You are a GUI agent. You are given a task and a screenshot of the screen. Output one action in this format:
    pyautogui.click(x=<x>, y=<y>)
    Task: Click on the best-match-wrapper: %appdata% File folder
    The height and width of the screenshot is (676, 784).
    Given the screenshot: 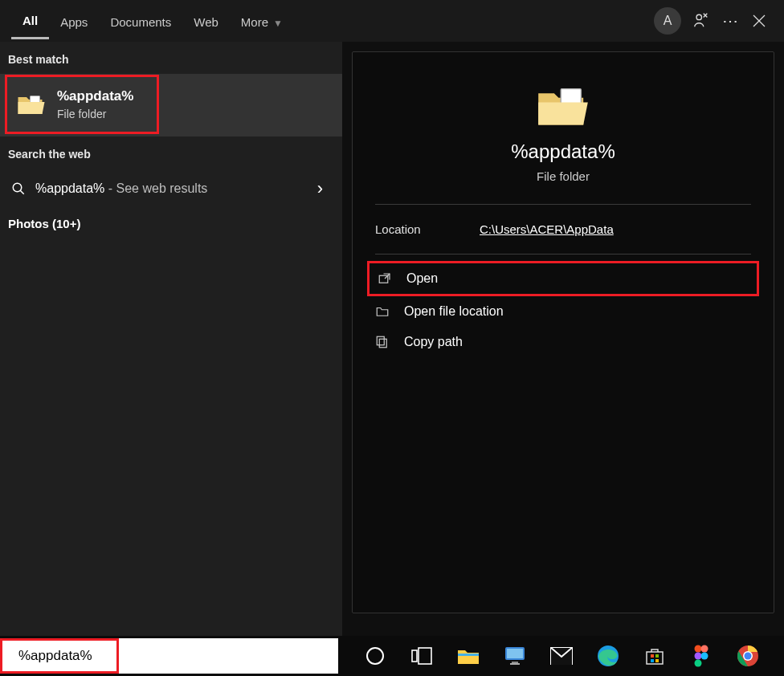 What is the action you would take?
    pyautogui.click(x=171, y=105)
    